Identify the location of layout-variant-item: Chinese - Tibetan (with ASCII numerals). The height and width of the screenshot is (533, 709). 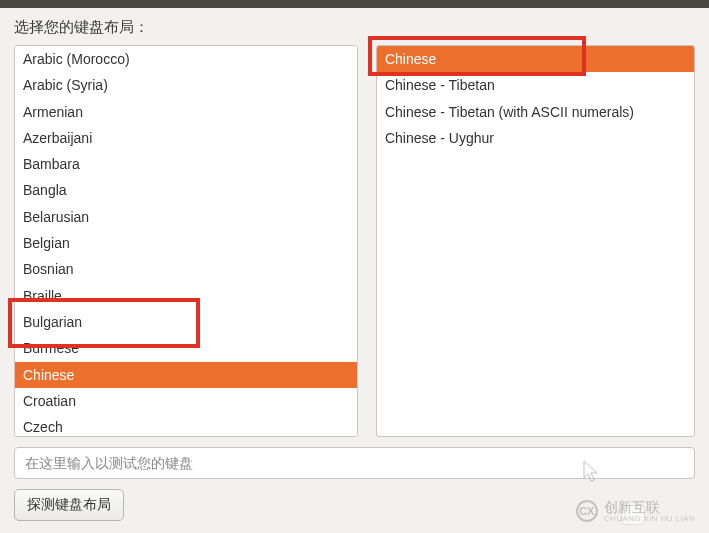
(536, 112).